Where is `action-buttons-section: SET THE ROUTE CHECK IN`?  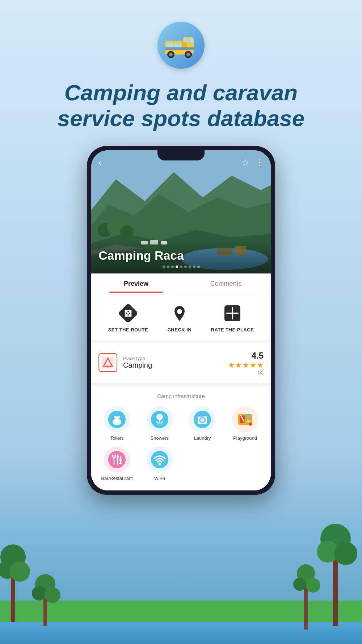
action-buttons-section: SET THE ROUTE CHECK IN is located at coordinates (181, 318).